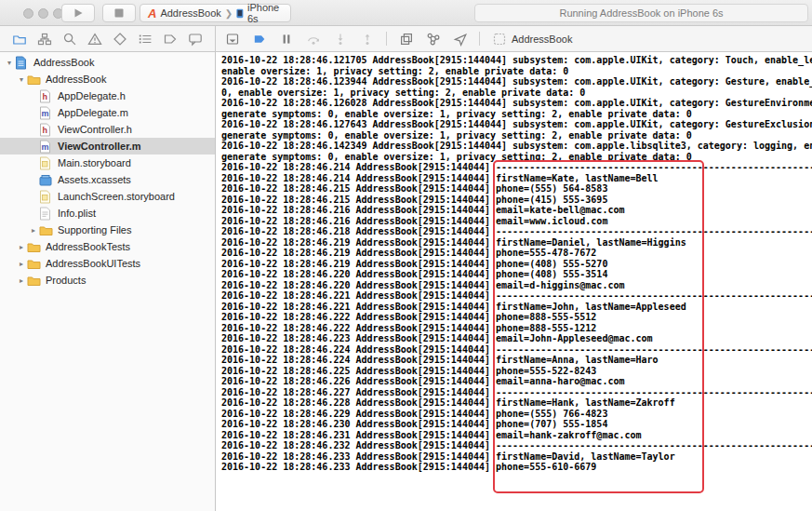 This screenshot has width=812, height=511. Describe the element at coordinates (145, 39) in the screenshot. I see `debug-navigator-icon` at that location.